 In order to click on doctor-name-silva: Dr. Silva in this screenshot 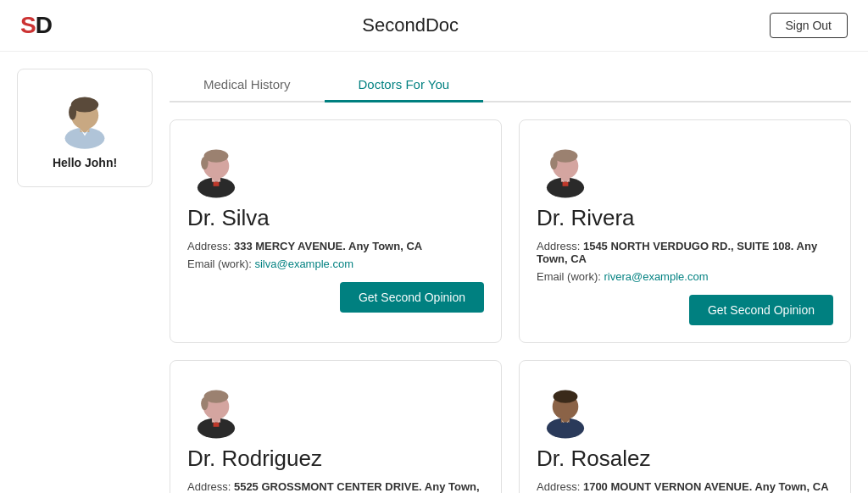, I will do `click(336, 219)`.